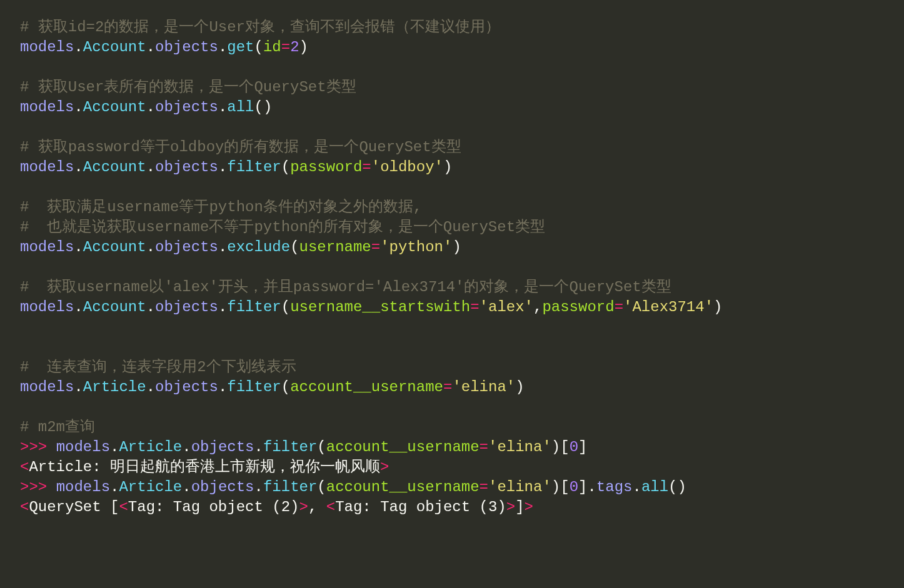  Describe the element at coordinates (58, 427) in the screenshot. I see `comment-line: # m2m查询` at that location.